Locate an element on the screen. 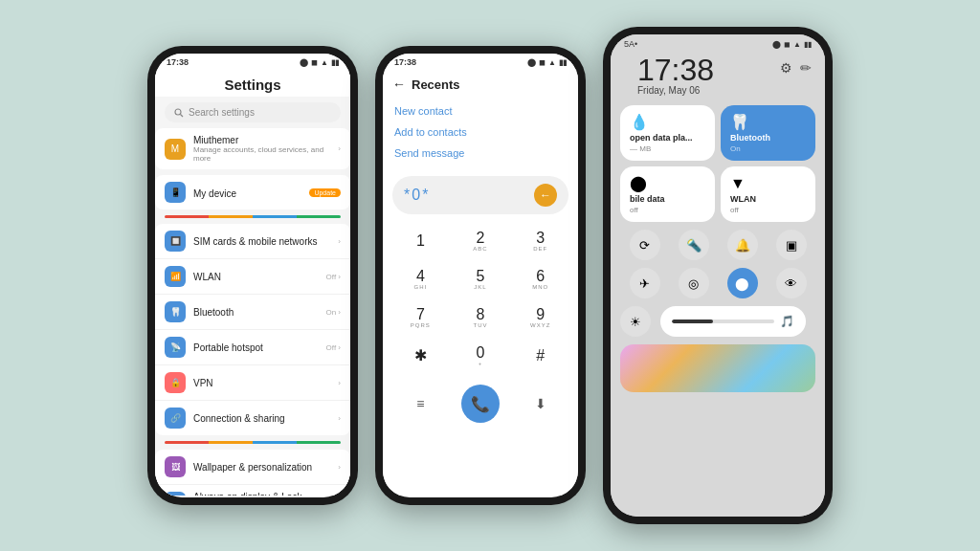  send-message-link: Send message is located at coordinates (480, 153).